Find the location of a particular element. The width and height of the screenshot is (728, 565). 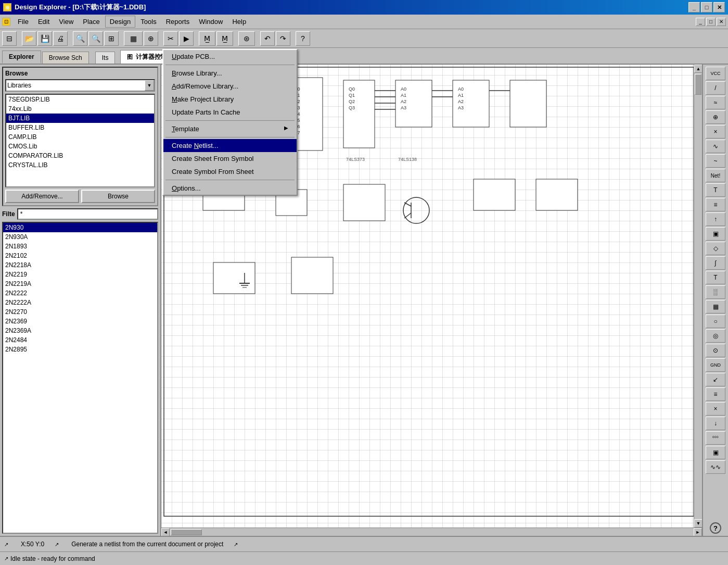

tb-zoom-fit: ⊞ is located at coordinates (111, 39).